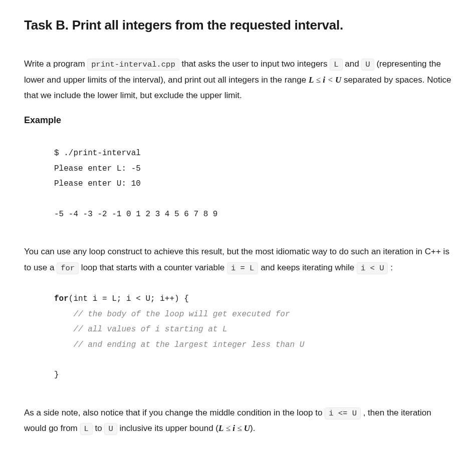  I want to click on para3-text-4: inclusive its upper bound (, so click(168, 428).